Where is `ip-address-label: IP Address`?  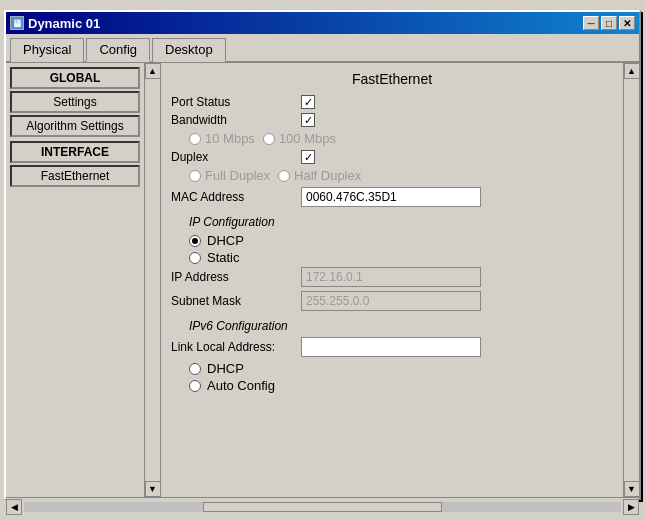 ip-address-label: IP Address is located at coordinates (236, 277).